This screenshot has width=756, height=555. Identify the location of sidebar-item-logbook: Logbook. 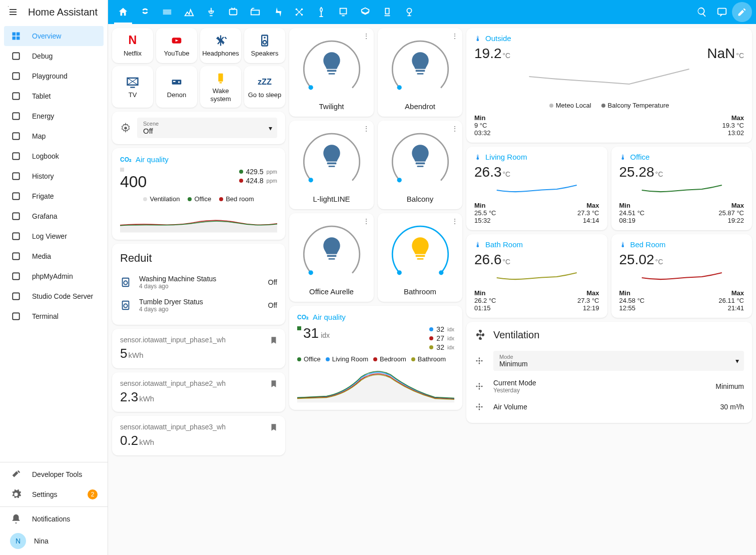
(54, 156).